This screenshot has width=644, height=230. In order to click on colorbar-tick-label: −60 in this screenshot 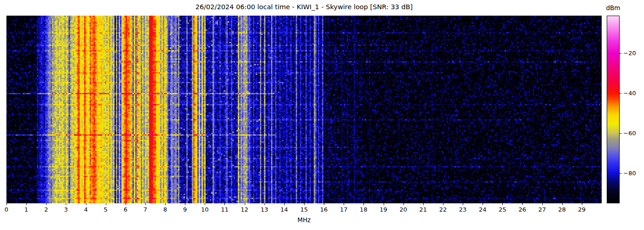, I will do `click(629, 133)`.